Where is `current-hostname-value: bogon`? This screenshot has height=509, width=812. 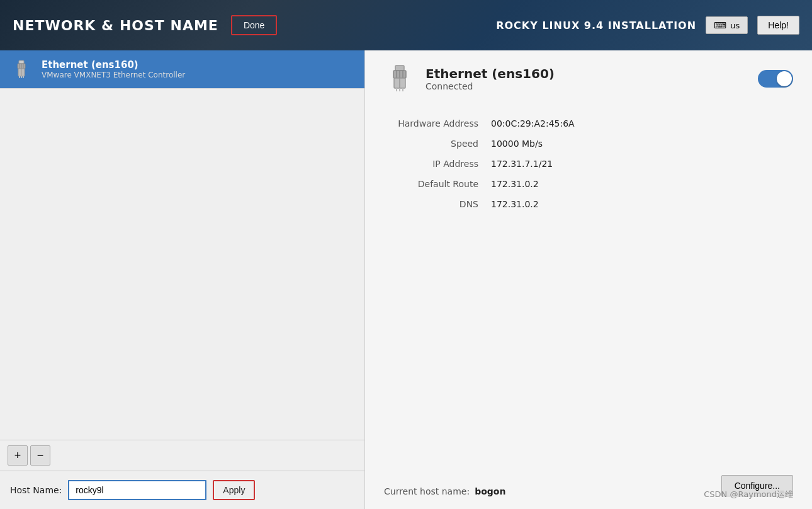 current-hostname-value: bogon is located at coordinates (490, 491).